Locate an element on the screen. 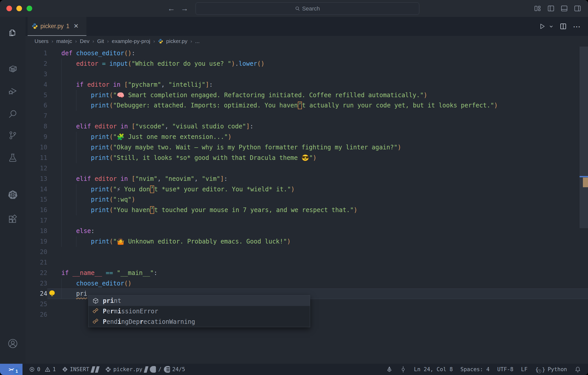 Image resolution: width=588 pixels, height=375 pixels. line-number: 26 is located at coordinates (36, 315).